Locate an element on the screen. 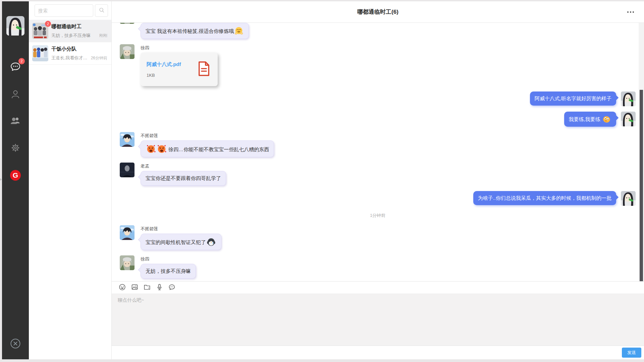  sidebar-item-settings is located at coordinates (15, 148).